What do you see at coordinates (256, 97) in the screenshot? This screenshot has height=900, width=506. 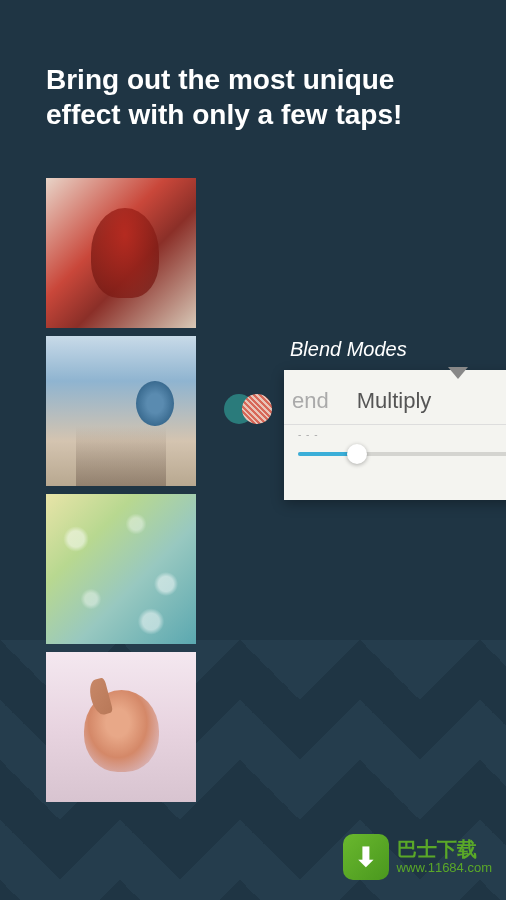 I see `headline: Bring out the most unique effect with on…` at bounding box center [256, 97].